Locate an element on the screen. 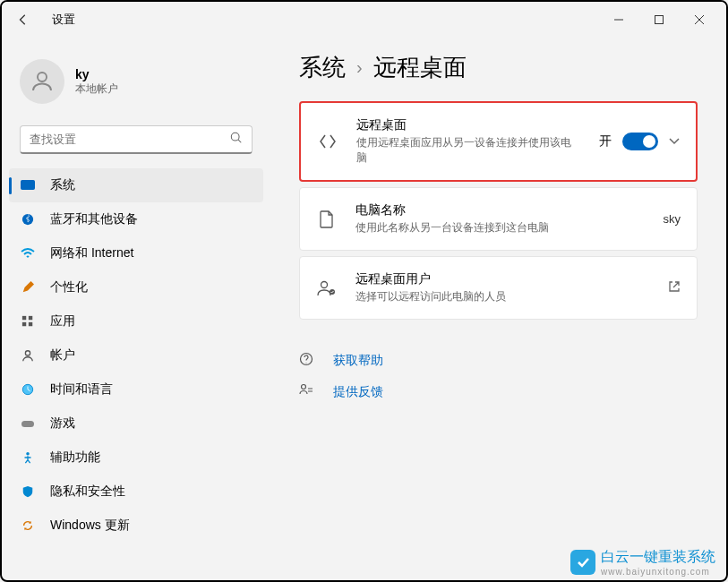 This screenshot has height=582, width=728. remote-desktop-toggle is located at coordinates (640, 141).